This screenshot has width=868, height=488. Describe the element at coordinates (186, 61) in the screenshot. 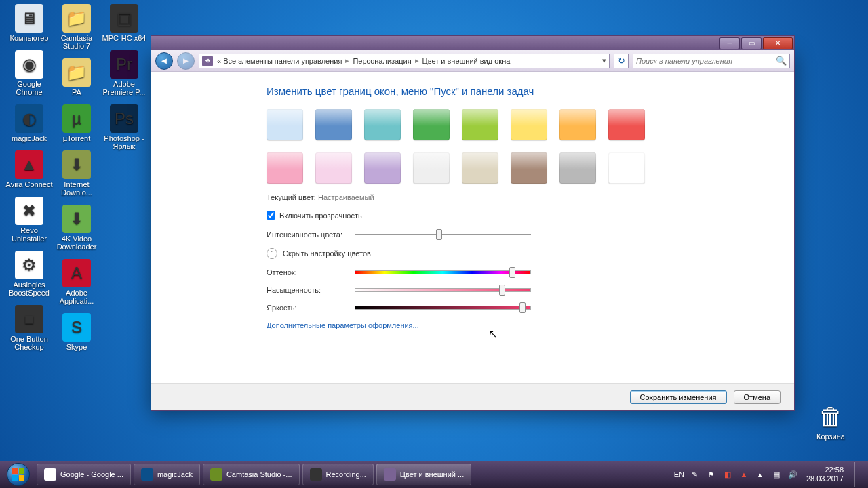

I see `nav-forward-button: ►` at that location.